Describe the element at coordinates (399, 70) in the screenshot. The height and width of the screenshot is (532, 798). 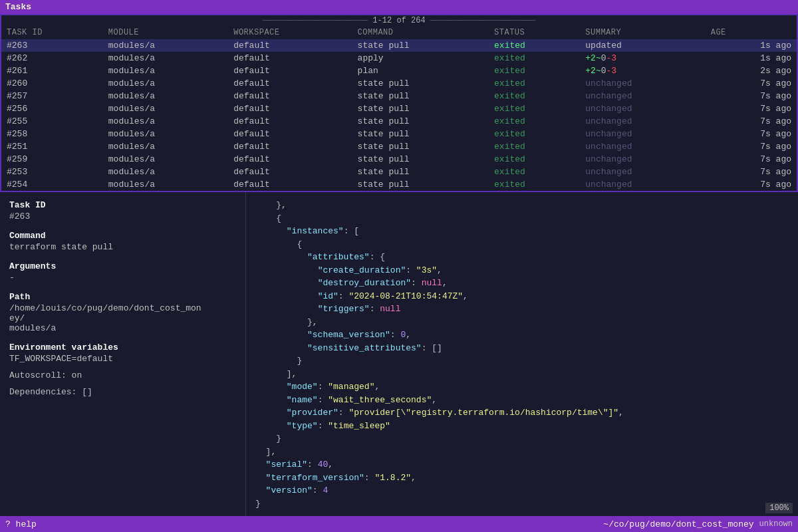
I see `table-row: #261 modules/a default plan exited +2~0-…` at that location.